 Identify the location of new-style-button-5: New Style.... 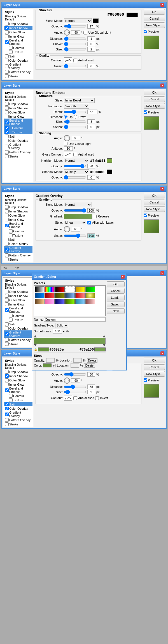
(154, 374).